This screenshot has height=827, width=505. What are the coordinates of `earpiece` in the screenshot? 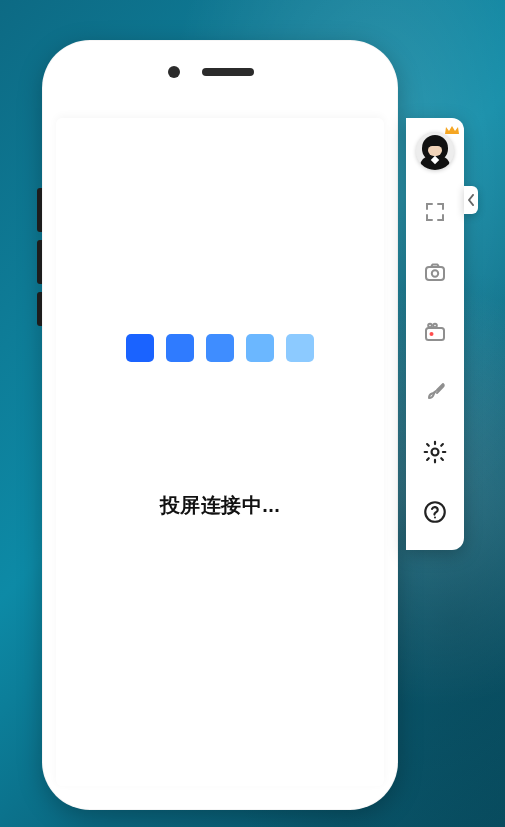 It's located at (228, 72).